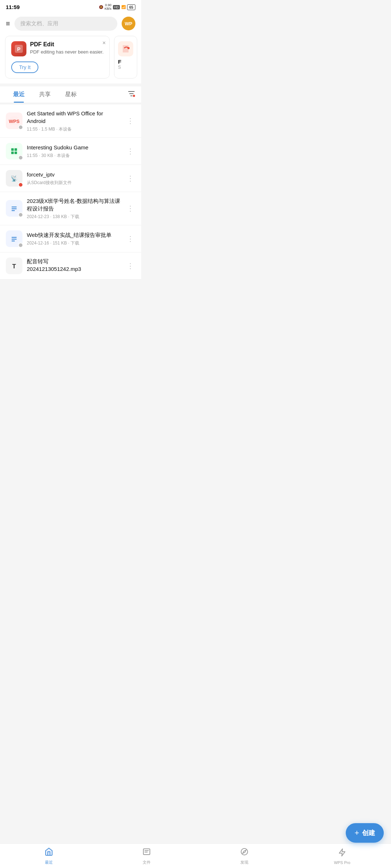 The image size is (391, 868). Describe the element at coordinates (74, 121) in the screenshot. I see `file-info-1: Get Started with WPS Office for Android …` at that location.